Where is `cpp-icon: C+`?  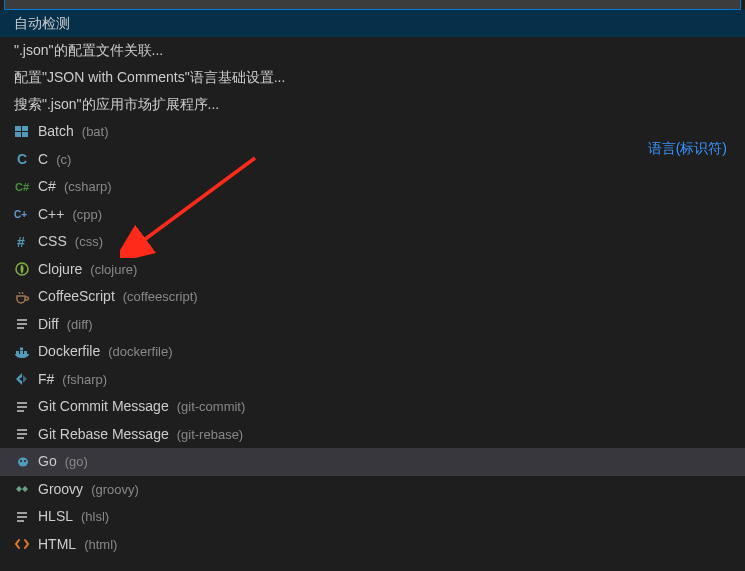
cpp-icon: C+ is located at coordinates (22, 214).